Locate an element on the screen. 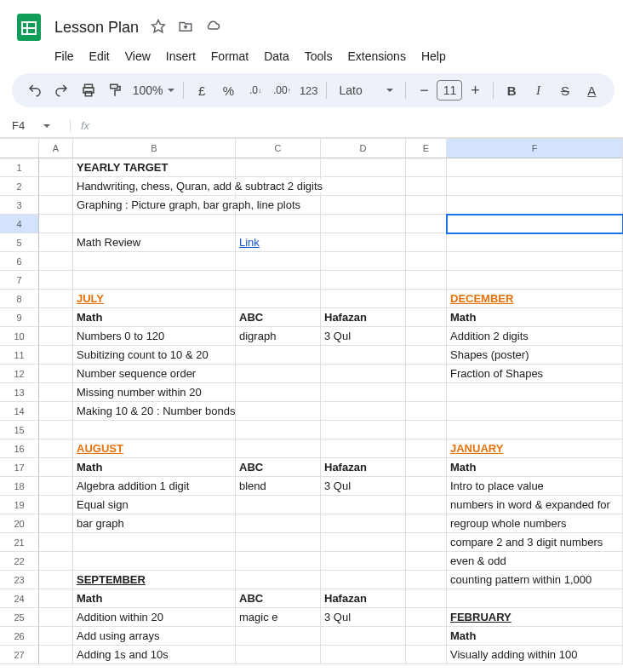  cell: SEPTEMBER is located at coordinates (155, 580).